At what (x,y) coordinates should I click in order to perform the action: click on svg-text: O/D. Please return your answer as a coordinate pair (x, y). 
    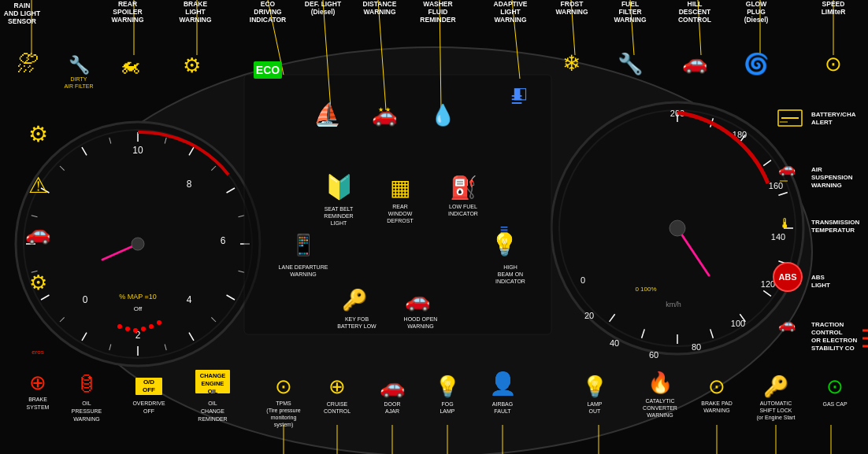
    Looking at the image, I should click on (149, 382).